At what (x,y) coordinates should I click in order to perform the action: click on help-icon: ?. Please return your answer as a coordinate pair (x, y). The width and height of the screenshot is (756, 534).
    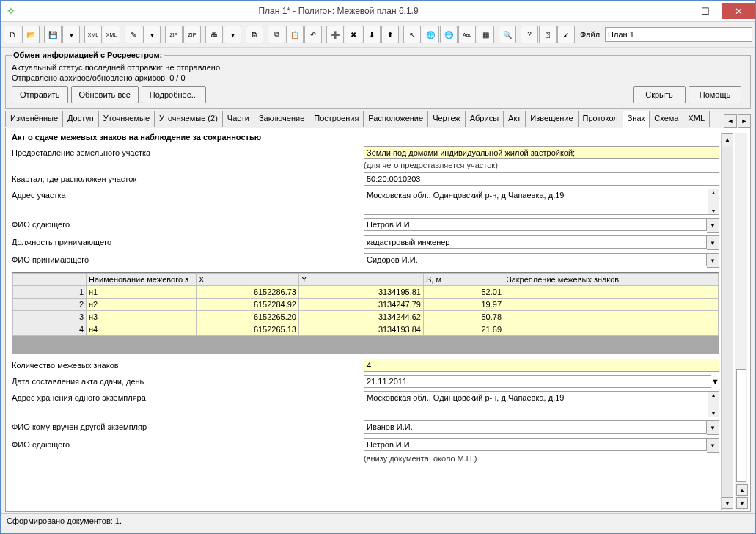
    Looking at the image, I should click on (529, 34).